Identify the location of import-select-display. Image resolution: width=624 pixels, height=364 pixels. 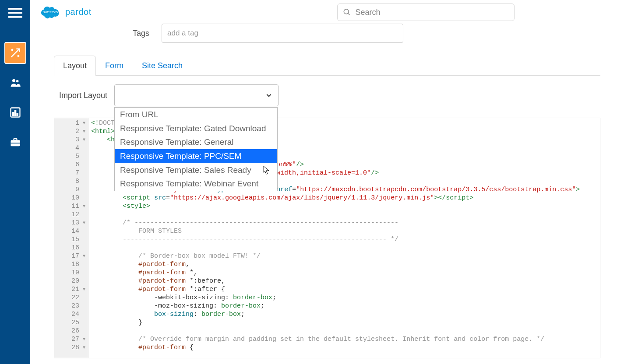
(196, 95).